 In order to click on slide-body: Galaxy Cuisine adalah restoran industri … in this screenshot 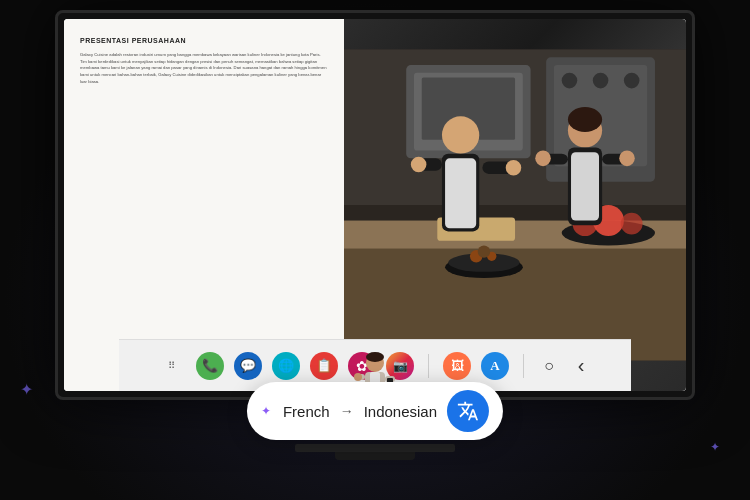, I will do `click(204, 69)`.